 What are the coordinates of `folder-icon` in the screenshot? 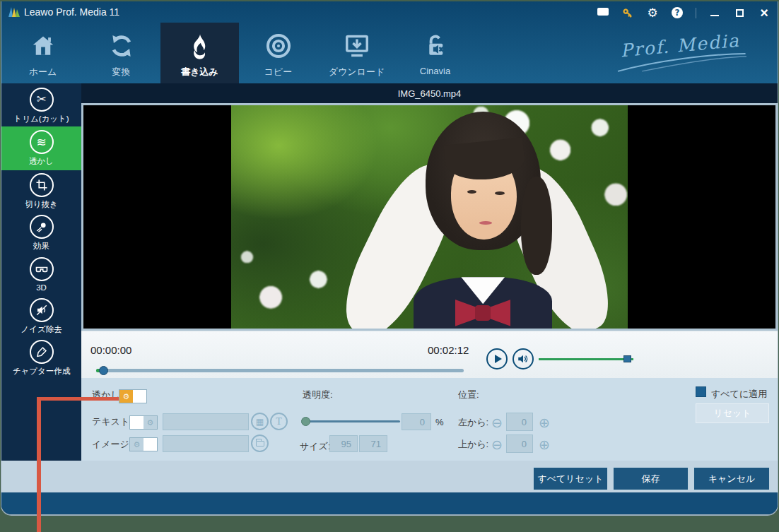 It's located at (260, 444).